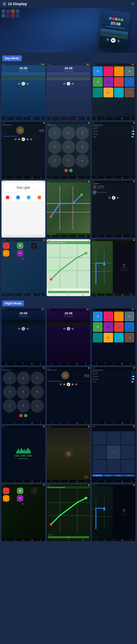 The image size is (137, 644). Describe the element at coordinates (20, 246) in the screenshot. I see `messages-app: 💬` at that location.